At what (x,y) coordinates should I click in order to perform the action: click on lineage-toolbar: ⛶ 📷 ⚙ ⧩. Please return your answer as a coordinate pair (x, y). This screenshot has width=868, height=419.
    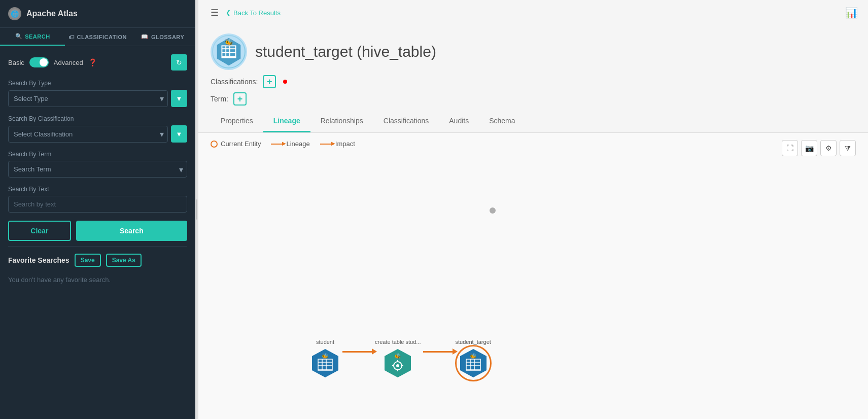
    Looking at the image, I should click on (819, 148).